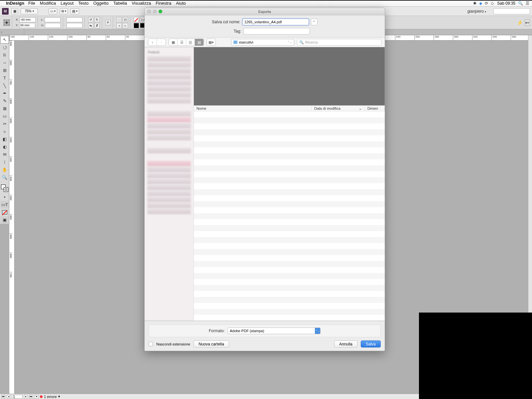 The image size is (532, 399). What do you see at coordinates (26, 397) in the screenshot?
I see `next-page-button: ▸` at bounding box center [26, 397].